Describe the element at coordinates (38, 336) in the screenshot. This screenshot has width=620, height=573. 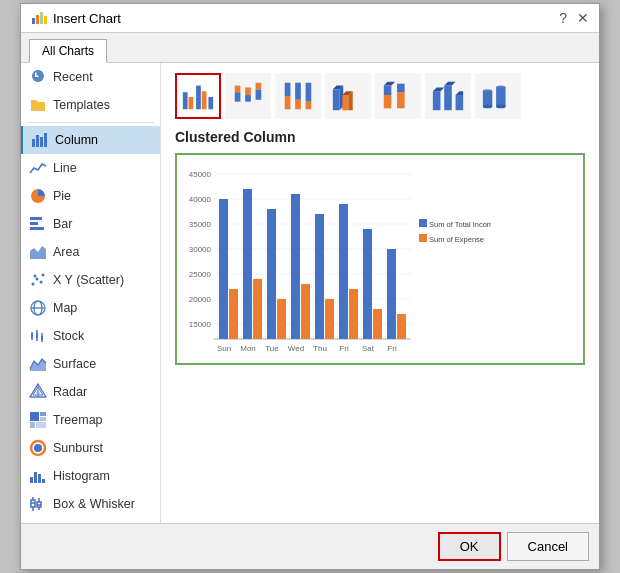
I see `stock-icon` at that location.